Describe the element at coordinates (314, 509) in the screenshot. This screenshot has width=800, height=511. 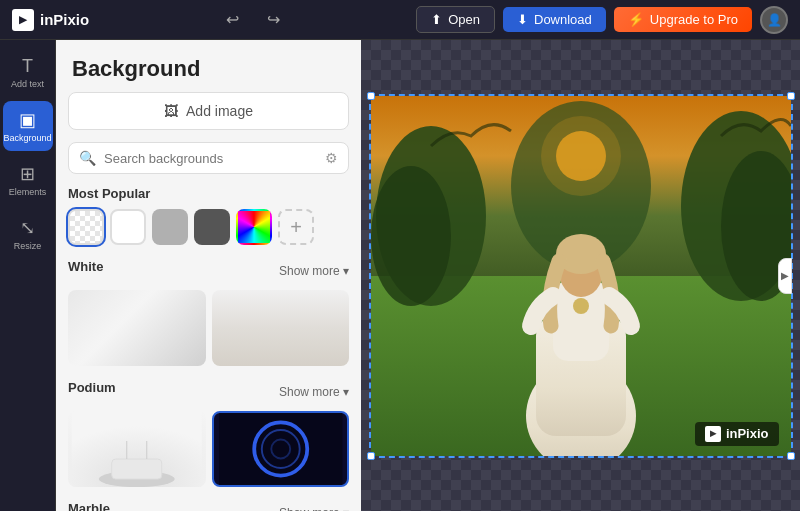
I see `show-more-marble: Show more ▾` at that location.